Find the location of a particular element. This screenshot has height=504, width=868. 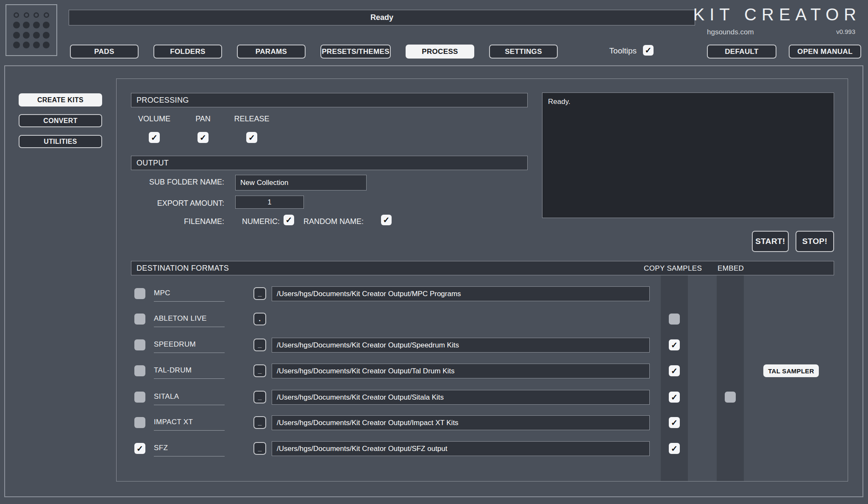

dest-tal-drum-enable-checkbox is located at coordinates (140, 371).